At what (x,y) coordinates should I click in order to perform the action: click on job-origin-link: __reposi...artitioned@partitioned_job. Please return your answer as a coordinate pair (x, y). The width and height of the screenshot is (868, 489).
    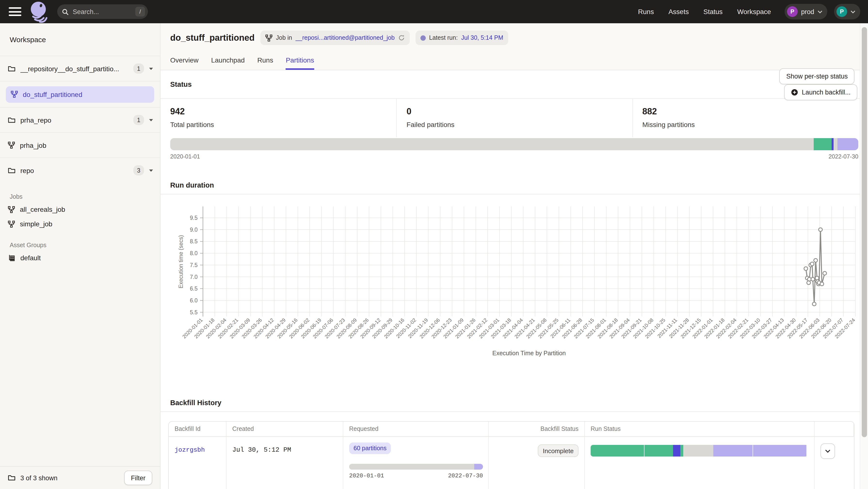
    Looking at the image, I should click on (345, 38).